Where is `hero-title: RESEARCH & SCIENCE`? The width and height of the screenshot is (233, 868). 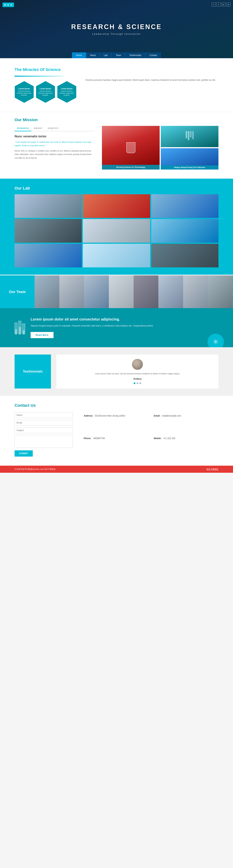 hero-title: RESEARCH & SCIENCE is located at coordinates (117, 27).